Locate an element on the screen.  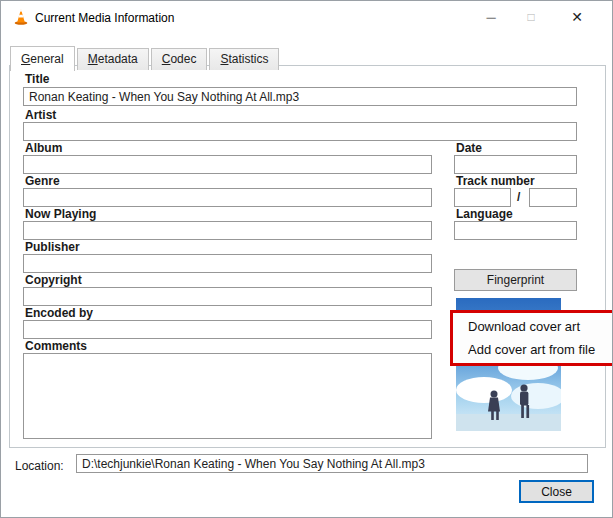
tab-strip: General Metadata Codec Statistics is located at coordinates (146, 58).